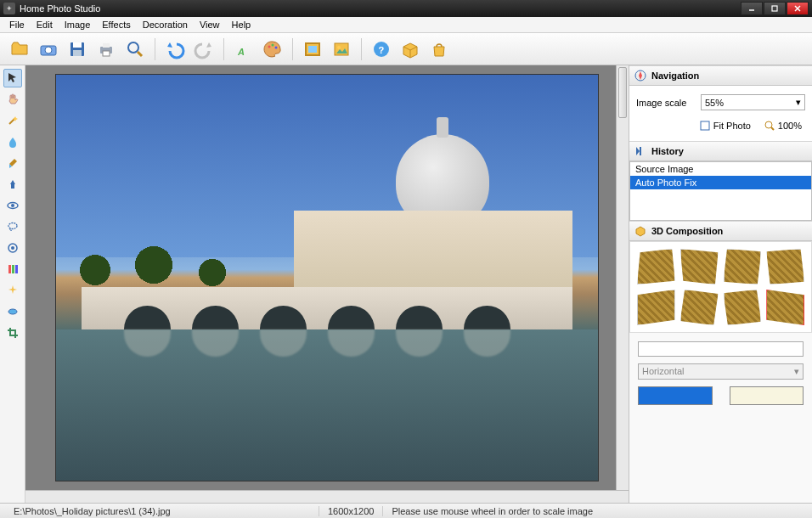 Image resolution: width=812 pixels, height=518 pixels. I want to click on scale-label: Image scale, so click(666, 103).